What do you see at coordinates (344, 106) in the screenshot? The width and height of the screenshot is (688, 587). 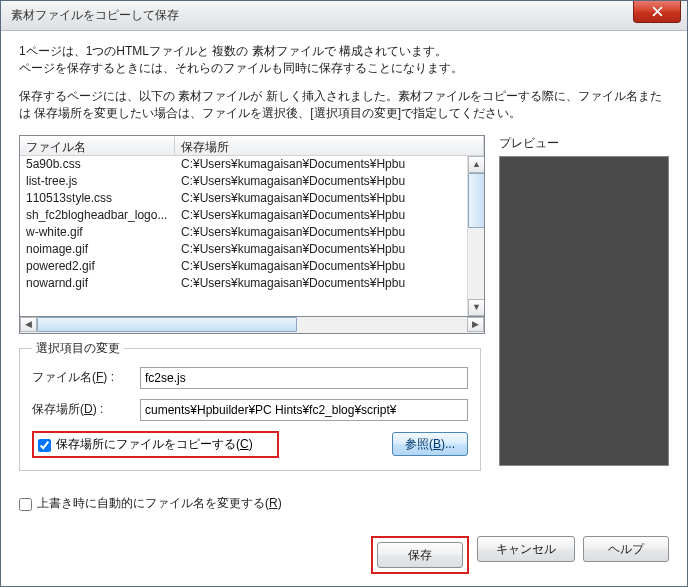 I see `description-text: 保存するページには、以下の 素材ファイルが 新しく挿入されました。素材ファイルを…` at bounding box center [344, 106].